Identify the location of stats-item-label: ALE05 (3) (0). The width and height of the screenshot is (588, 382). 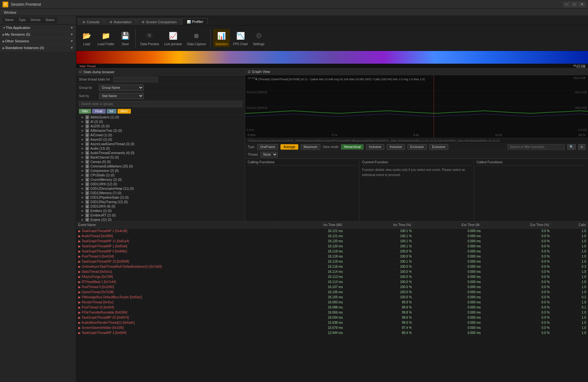
(100, 126).